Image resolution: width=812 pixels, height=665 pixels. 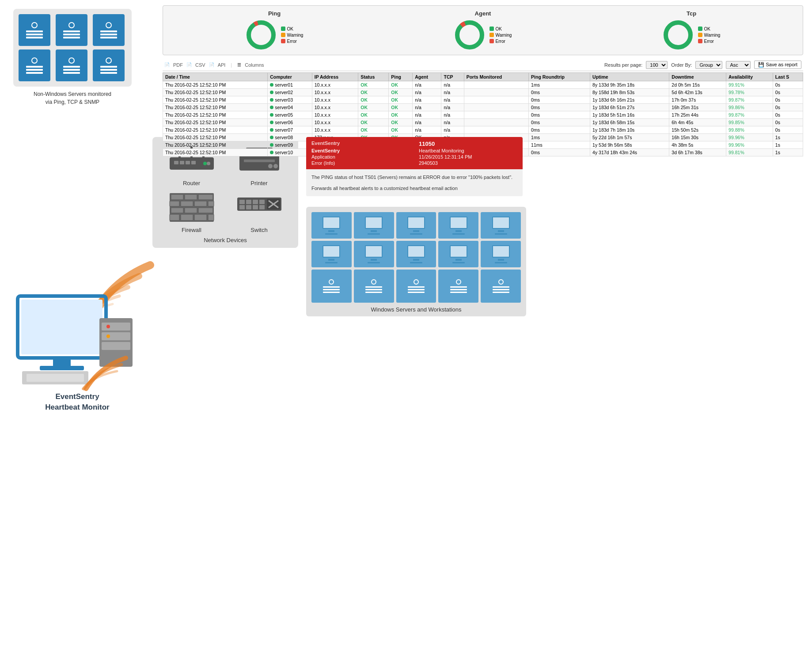 What do you see at coordinates (630, 85) in the screenshot?
I see `table-cell: 8y 133d 9h 35m 18s` at bounding box center [630, 85].